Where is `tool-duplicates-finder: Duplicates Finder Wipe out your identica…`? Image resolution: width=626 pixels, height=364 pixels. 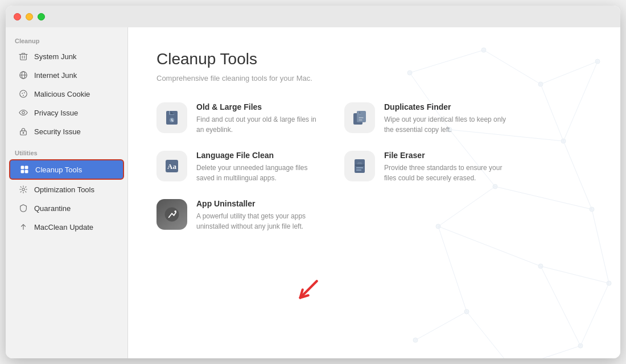
tool-duplicates-finder: Duplicates Finder Wipe out your identica… is located at coordinates (427, 118).